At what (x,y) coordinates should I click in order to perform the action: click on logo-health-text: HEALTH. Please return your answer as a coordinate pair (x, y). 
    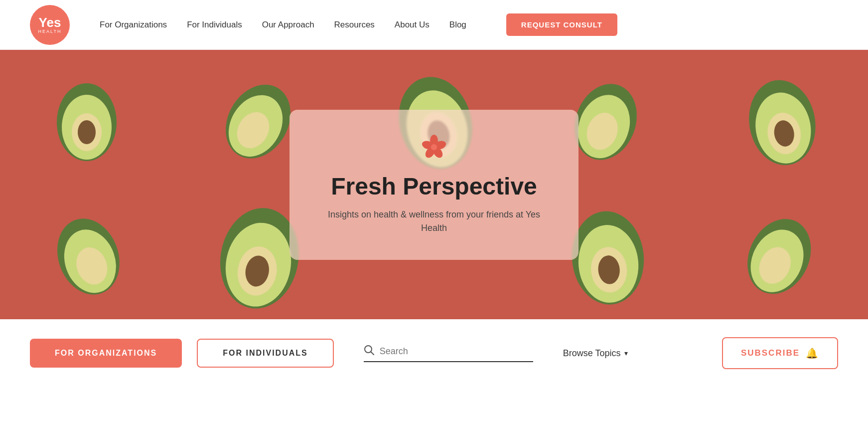
    Looking at the image, I should click on (50, 31).